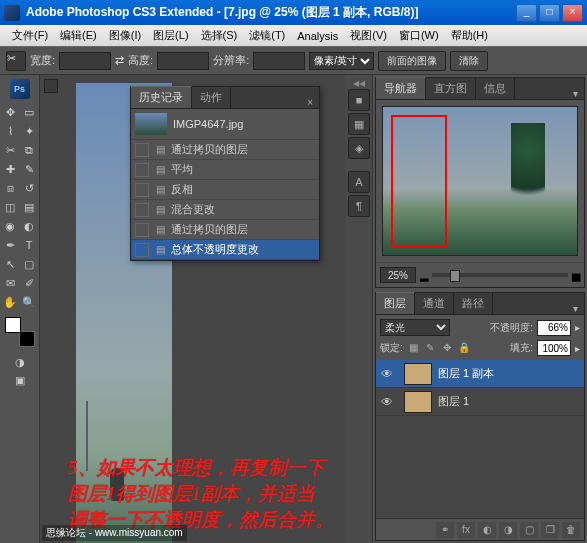 Image resolution: width=587 pixels, height=543 pixels. I want to click on eyedropper-tool: ✐, so click(29, 283).